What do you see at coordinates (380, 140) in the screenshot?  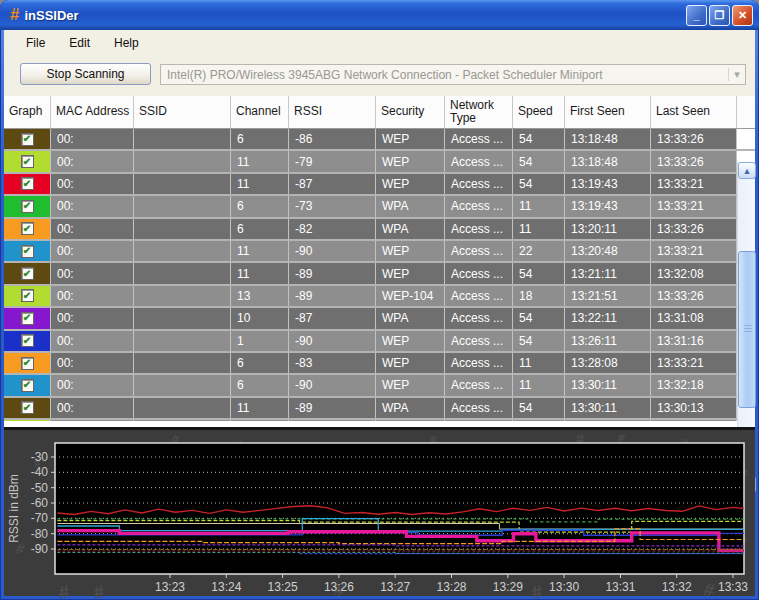 I see `table-row: ✔00:6-86WEPAccess ...5413:18:4813:33:26` at bounding box center [380, 140].